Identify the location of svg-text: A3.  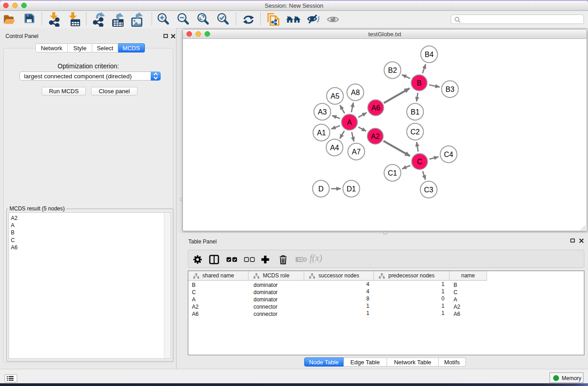
(322, 112).